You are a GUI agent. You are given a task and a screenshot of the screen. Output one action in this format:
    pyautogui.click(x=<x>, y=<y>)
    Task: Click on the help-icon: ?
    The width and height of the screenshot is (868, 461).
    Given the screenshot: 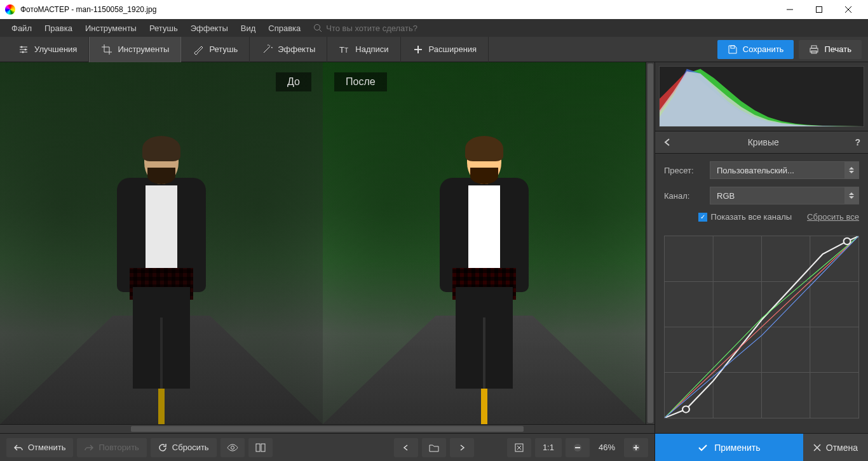 What is the action you would take?
    pyautogui.click(x=858, y=142)
    